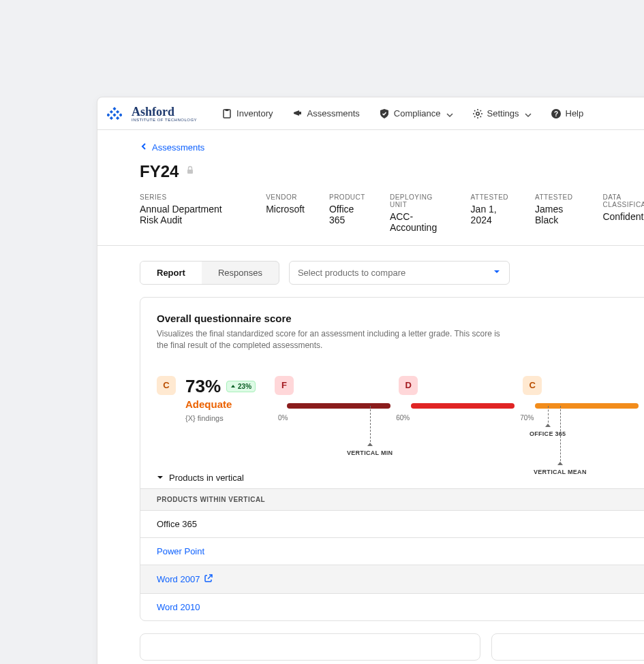 The image size is (644, 664). What do you see at coordinates (417, 113) in the screenshot?
I see `nav-compliance-label: Compliance` at bounding box center [417, 113].